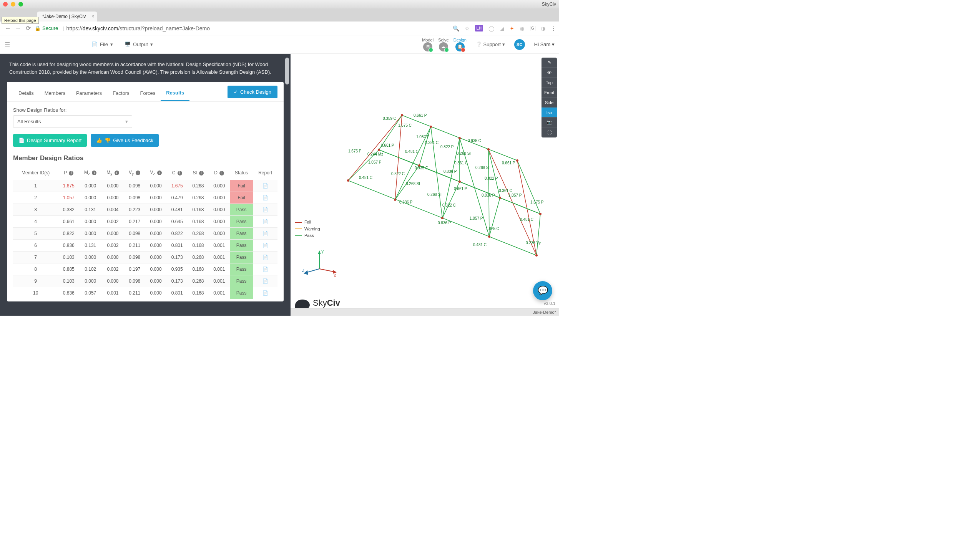 This screenshot has width=980, height=553. I want to click on svg-text: Z, so click(303, 270).